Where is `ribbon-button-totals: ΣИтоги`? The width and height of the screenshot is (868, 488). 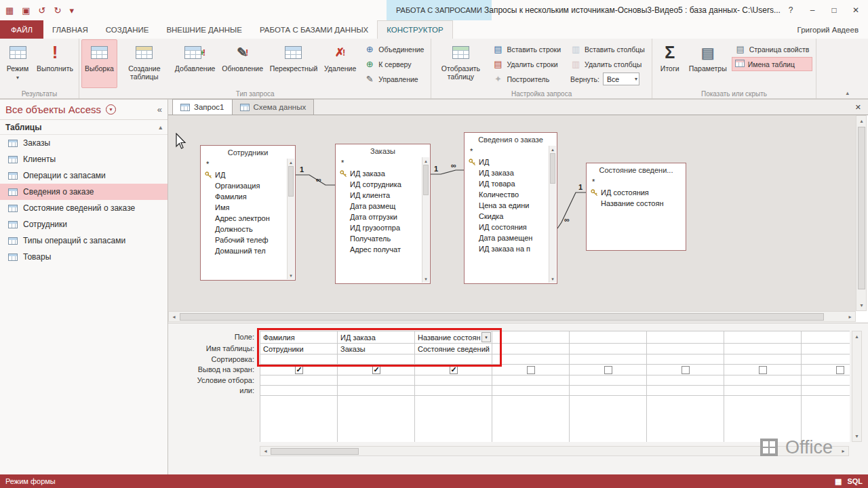
ribbon-button-totals: ΣИтоги is located at coordinates (670, 64).